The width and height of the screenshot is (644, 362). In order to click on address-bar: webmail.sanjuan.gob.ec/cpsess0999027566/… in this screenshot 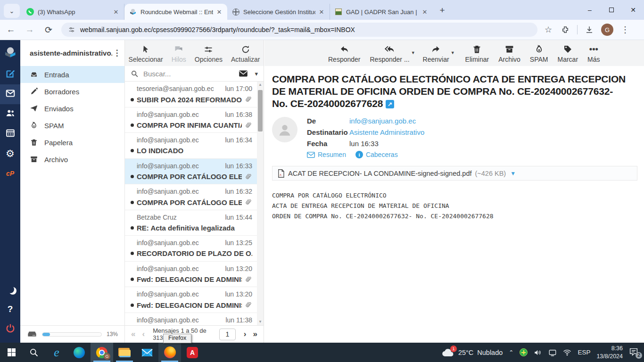, I will do `click(299, 30)`.